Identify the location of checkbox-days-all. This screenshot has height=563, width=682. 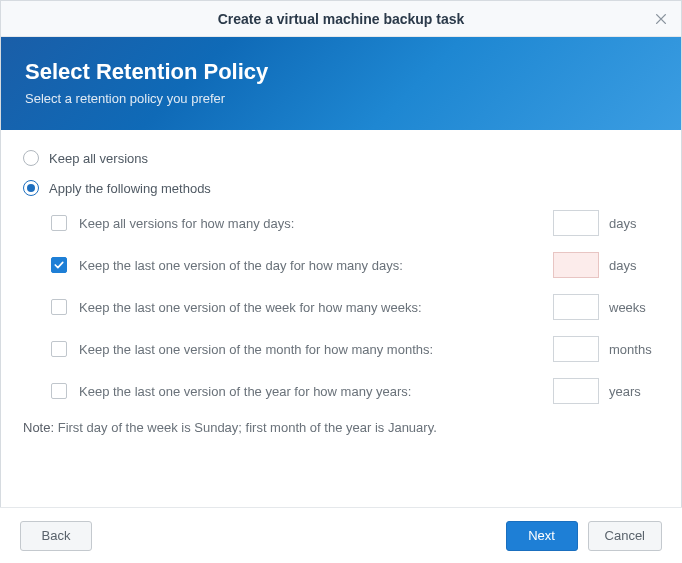
(59, 223).